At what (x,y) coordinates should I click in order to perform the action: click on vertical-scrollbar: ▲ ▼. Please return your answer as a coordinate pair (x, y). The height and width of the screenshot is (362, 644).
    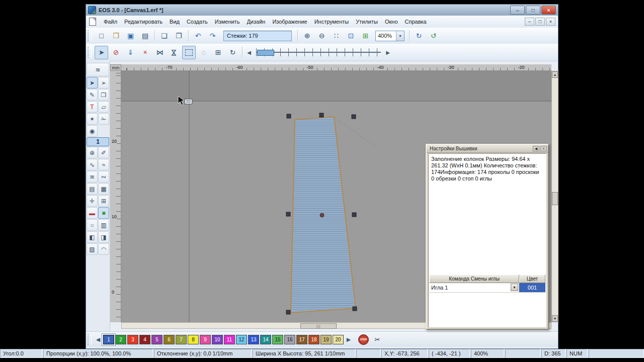
    Looking at the image, I should click on (555, 197).